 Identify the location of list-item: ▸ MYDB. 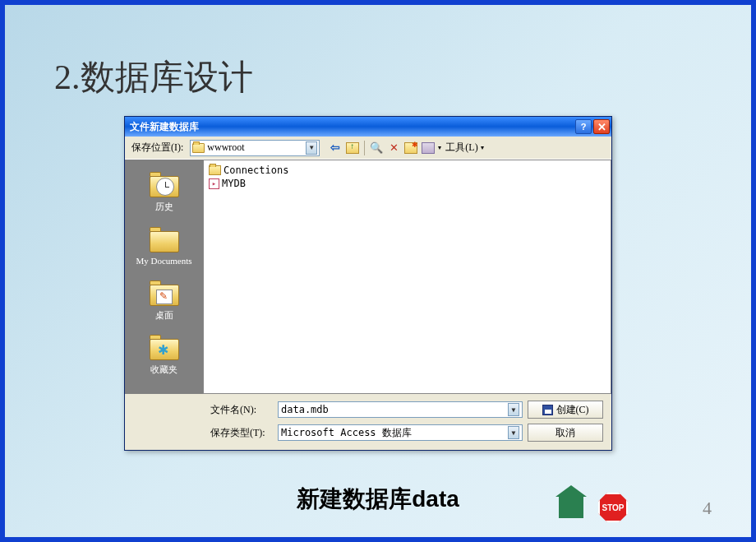
(408, 183).